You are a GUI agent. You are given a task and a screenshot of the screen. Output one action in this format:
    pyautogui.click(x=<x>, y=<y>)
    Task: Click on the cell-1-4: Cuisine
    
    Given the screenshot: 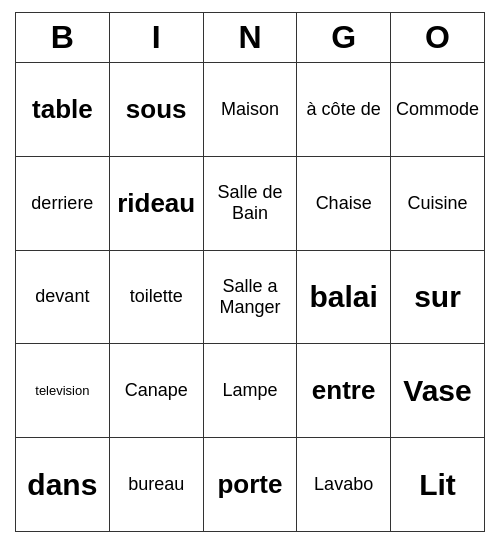 What is the action you would take?
    pyautogui.click(x=438, y=203)
    